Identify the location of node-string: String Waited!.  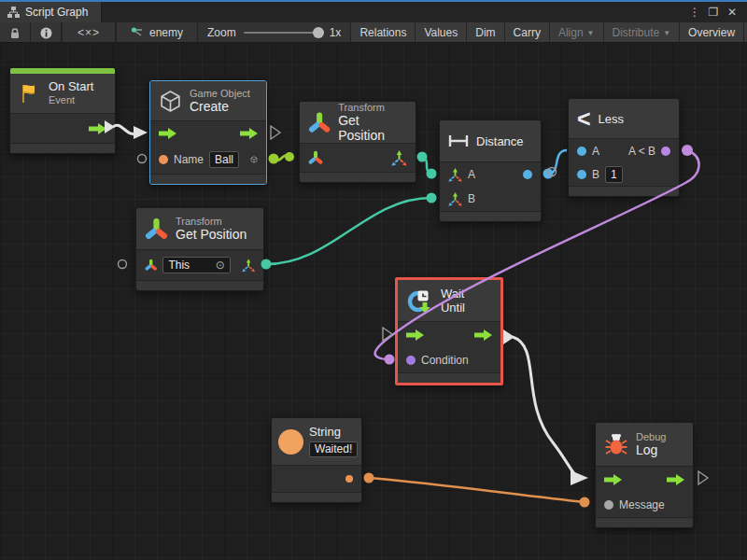
(317, 460).